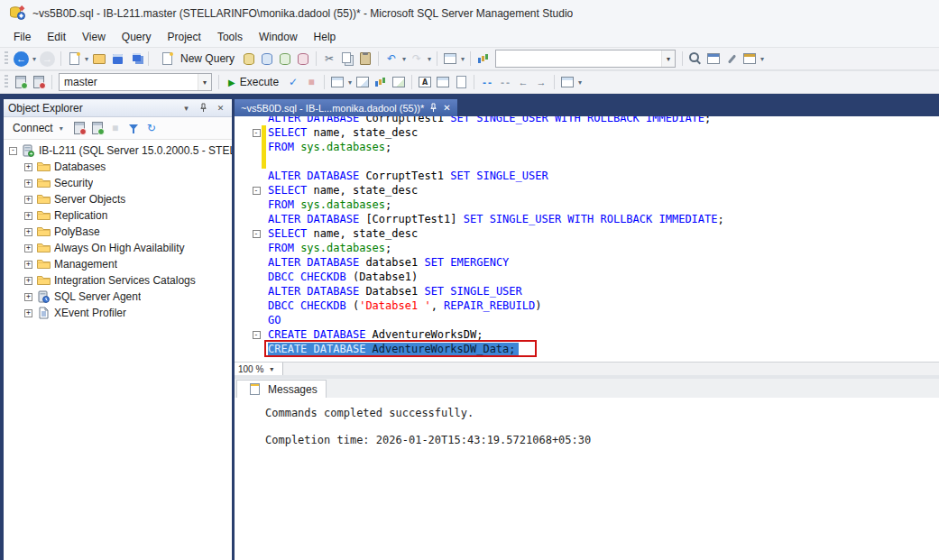 Image resolution: width=939 pixels, height=560 pixels. What do you see at coordinates (220, 108) in the screenshot?
I see `close-icon: ✕` at bounding box center [220, 108].